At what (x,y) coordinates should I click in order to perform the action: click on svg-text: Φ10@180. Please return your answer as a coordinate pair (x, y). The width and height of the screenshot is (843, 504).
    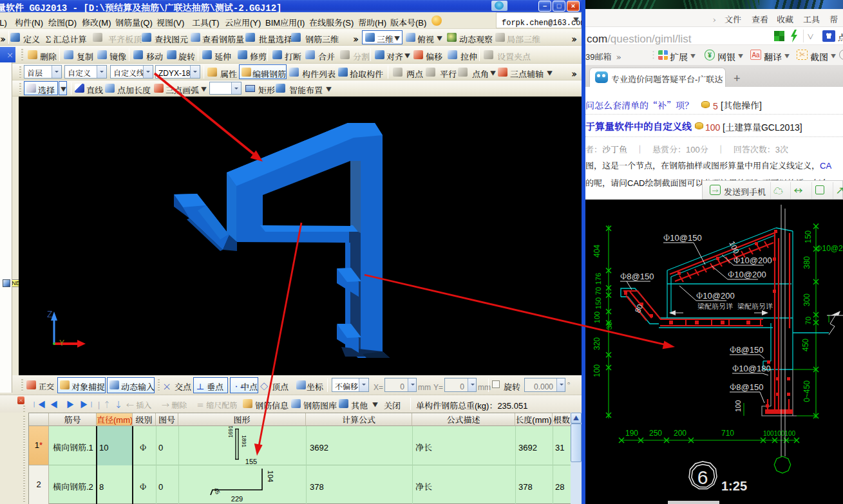
    Looking at the image, I should click on (752, 368).